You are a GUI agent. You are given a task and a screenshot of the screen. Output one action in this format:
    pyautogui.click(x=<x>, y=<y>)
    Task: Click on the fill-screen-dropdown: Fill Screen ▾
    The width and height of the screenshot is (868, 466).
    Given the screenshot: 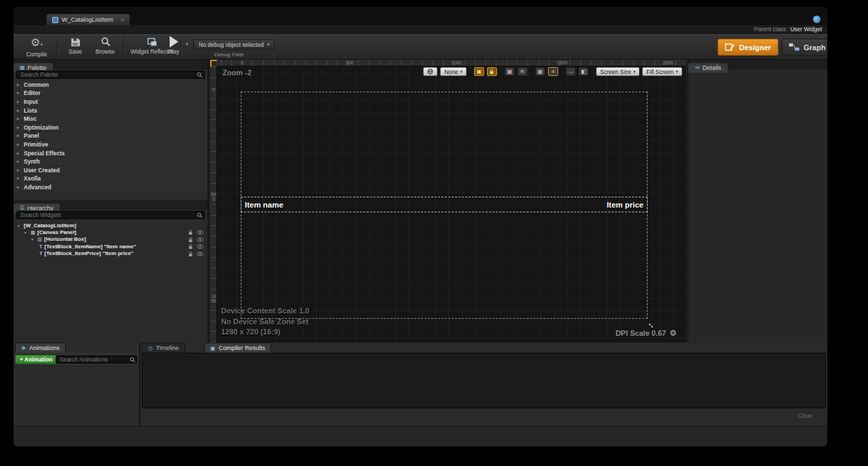 What is the action you would take?
    pyautogui.click(x=662, y=72)
    